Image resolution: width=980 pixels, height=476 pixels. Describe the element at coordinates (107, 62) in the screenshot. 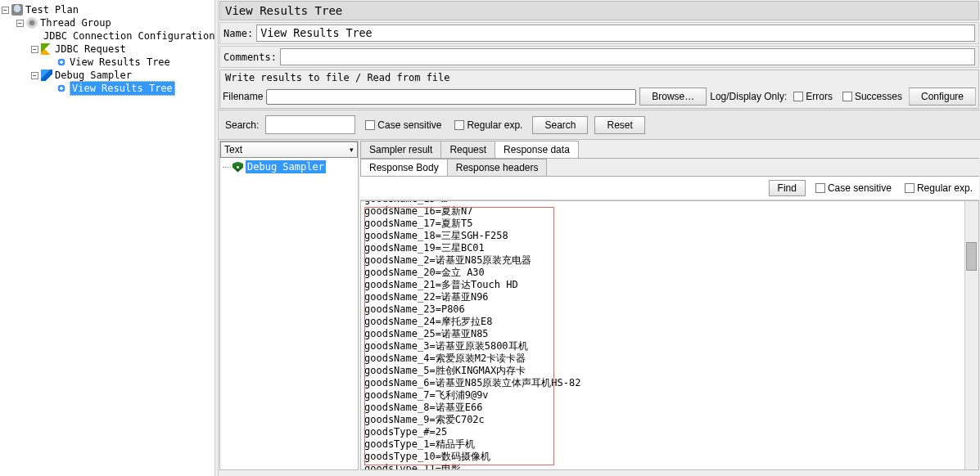

I see `tree-node-vrt1: View Results Tree` at that location.